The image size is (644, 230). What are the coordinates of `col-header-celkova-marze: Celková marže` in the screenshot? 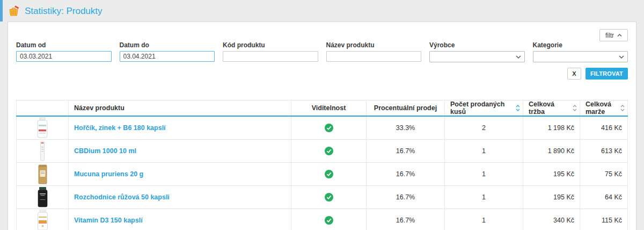 It's located at (604, 108).